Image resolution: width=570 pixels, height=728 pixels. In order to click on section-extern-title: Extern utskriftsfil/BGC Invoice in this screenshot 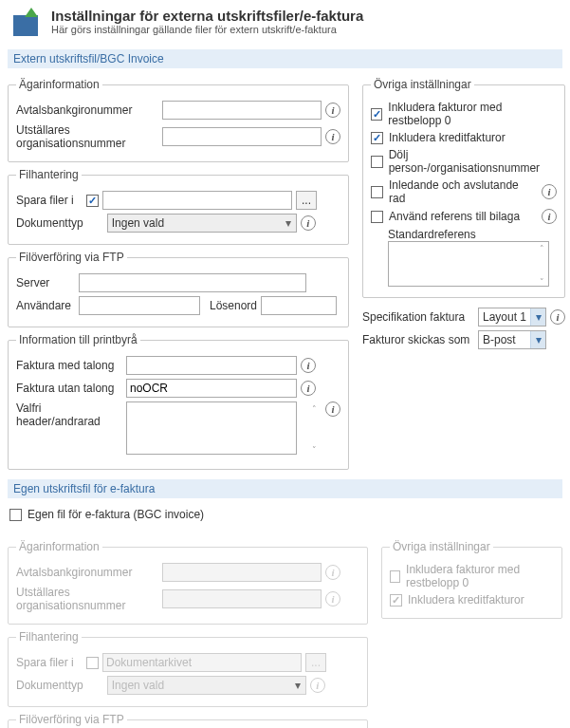, I will do `click(285, 59)`.